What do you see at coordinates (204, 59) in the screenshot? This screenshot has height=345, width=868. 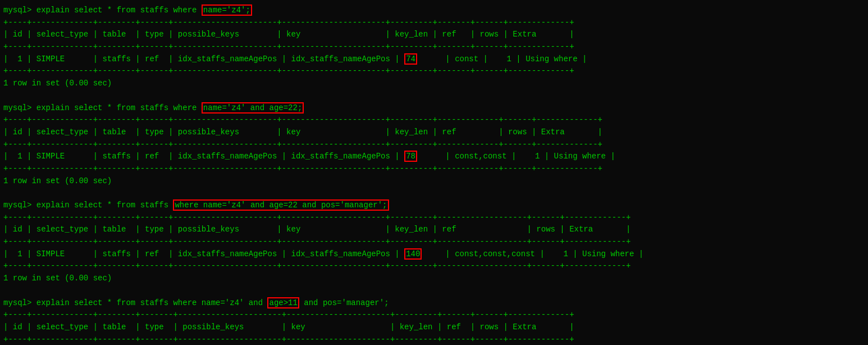 I see `data-prefix-1: | 1 | SIMPLE | staffs | ref | idx_staffs…` at bounding box center [204, 59].